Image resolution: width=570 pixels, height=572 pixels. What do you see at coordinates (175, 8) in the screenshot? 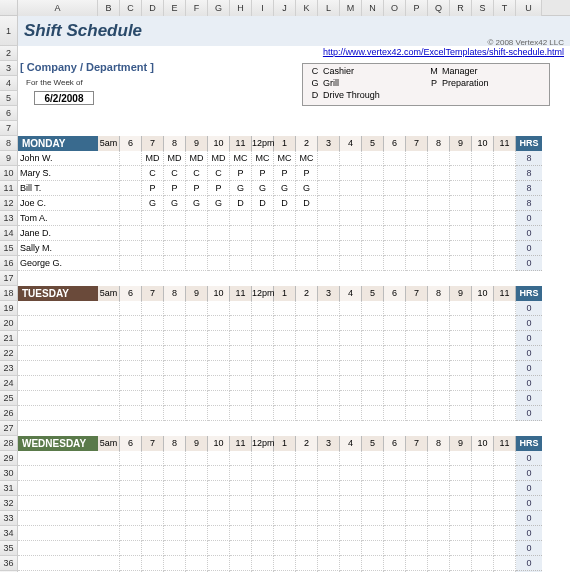
I see `column-header-E: E` at bounding box center [175, 8].